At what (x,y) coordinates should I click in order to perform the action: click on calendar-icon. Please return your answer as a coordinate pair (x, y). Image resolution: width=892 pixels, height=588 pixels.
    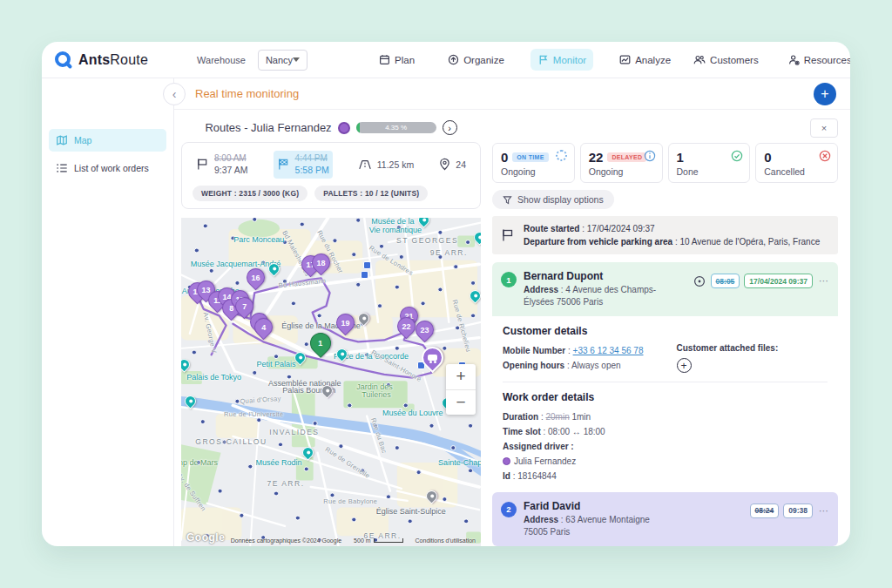
    Looking at the image, I should click on (385, 59).